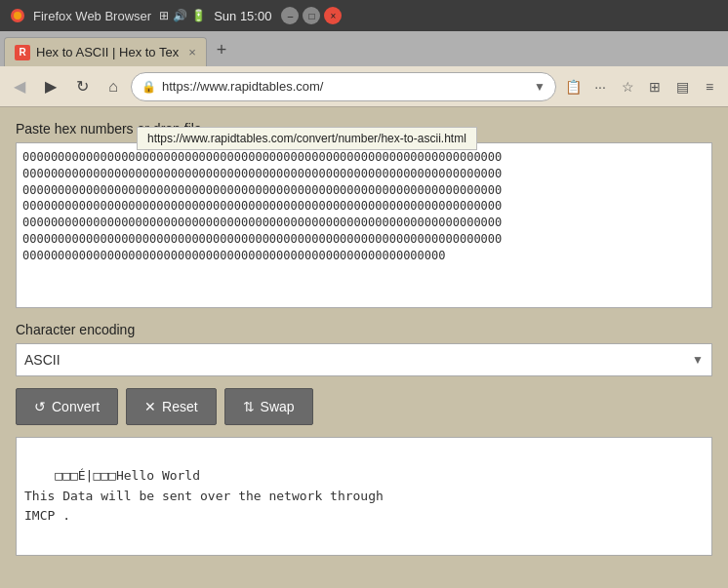 The width and height of the screenshot is (728, 588). I want to click on encoding-value: ASCII, so click(358, 360).